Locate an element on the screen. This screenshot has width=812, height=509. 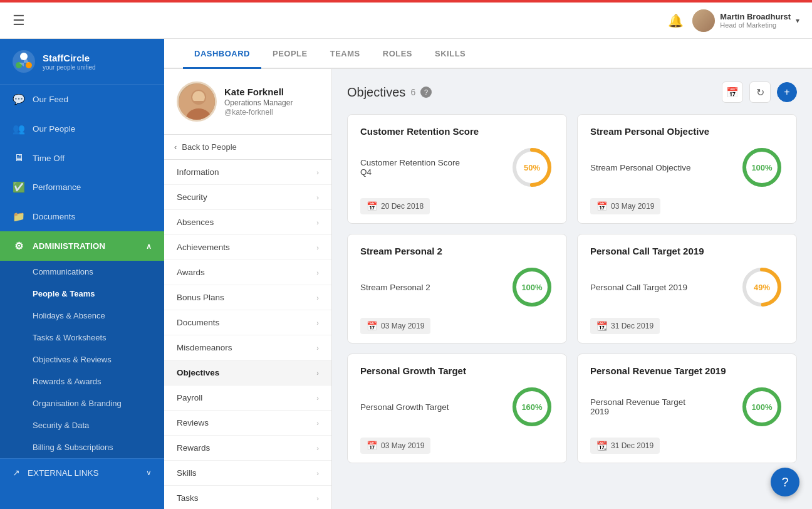
sidebar-sub-security-data: Security & Data is located at coordinates (82, 425).